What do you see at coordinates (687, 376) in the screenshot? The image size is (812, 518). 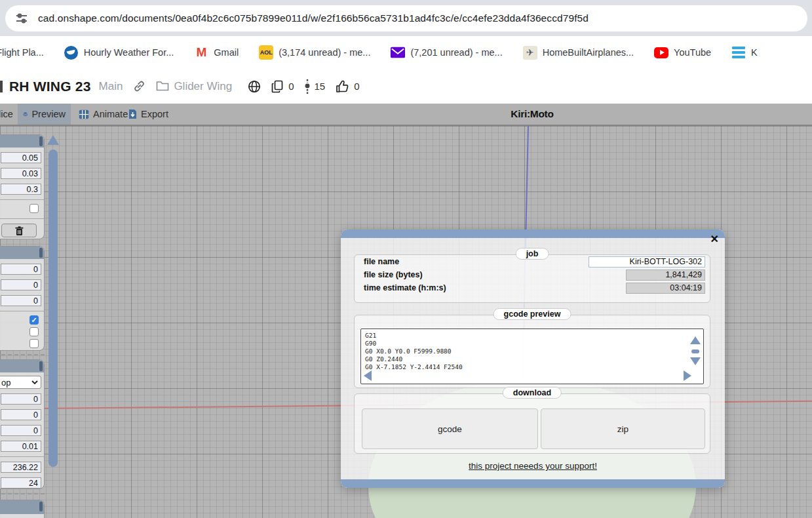 I see `scroll-right-icon` at bounding box center [687, 376].